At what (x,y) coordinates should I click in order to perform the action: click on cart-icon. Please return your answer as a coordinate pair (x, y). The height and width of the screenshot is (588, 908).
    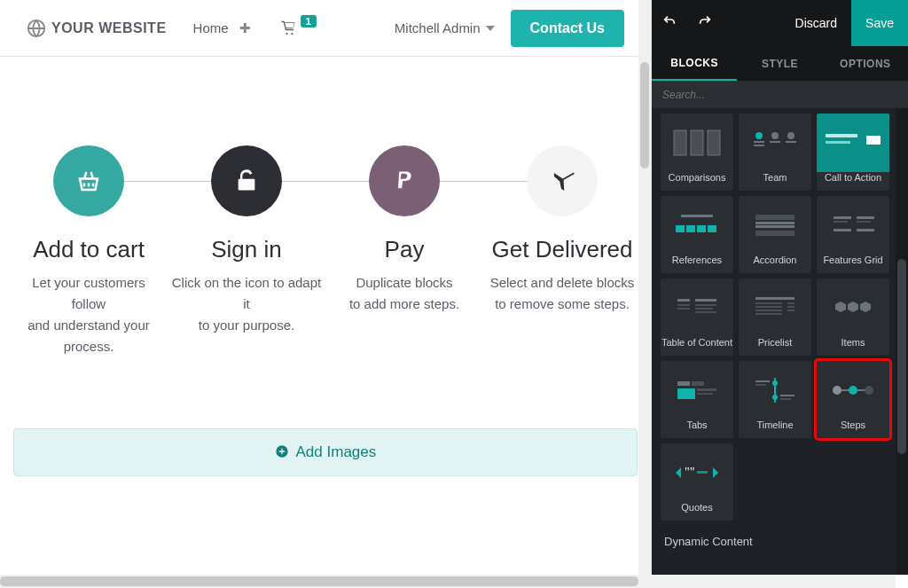
    Looking at the image, I should click on (288, 28).